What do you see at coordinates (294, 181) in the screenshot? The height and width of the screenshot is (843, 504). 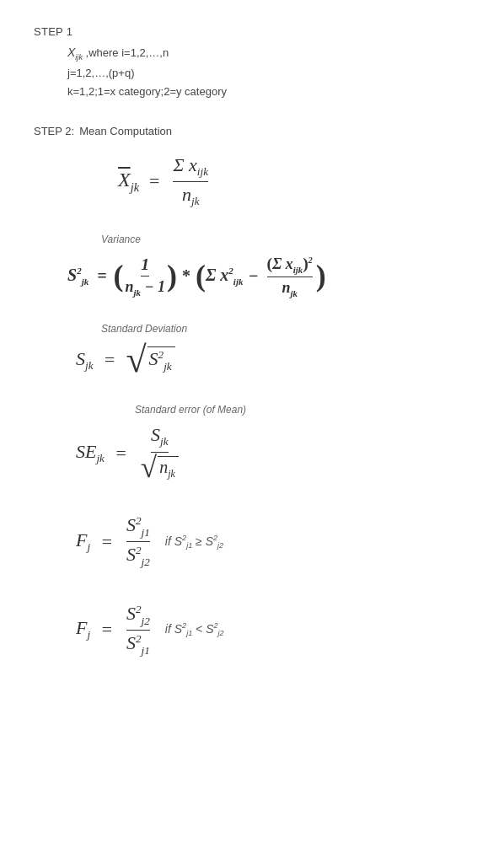 I see `mean-formula-block: Xjk = Σ xijk njk` at bounding box center [294, 181].